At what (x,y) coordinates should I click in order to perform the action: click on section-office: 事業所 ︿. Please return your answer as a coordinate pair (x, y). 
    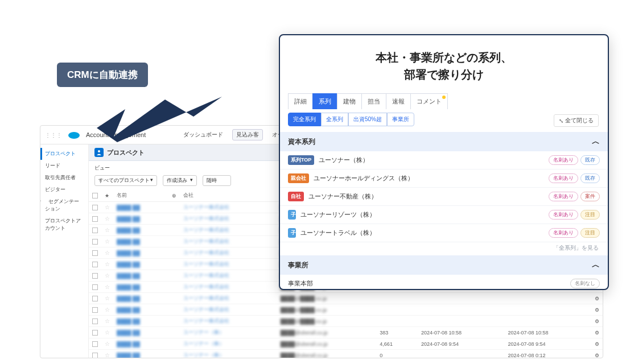
    Looking at the image, I should click on (444, 265).